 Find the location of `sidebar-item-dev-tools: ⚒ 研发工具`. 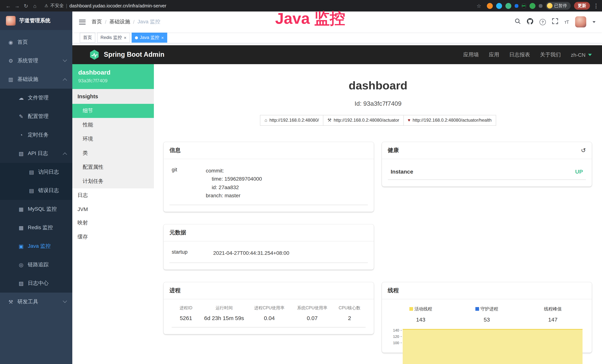

sidebar-item-dev-tools: ⚒ 研发工具 is located at coordinates (36, 302).